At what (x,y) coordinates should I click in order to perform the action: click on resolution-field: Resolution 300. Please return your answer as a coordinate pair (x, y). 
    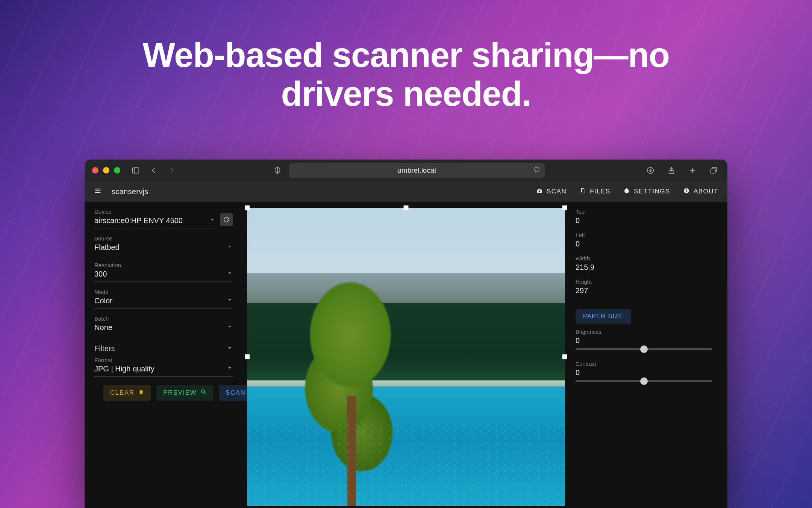
    Looking at the image, I should click on (164, 272).